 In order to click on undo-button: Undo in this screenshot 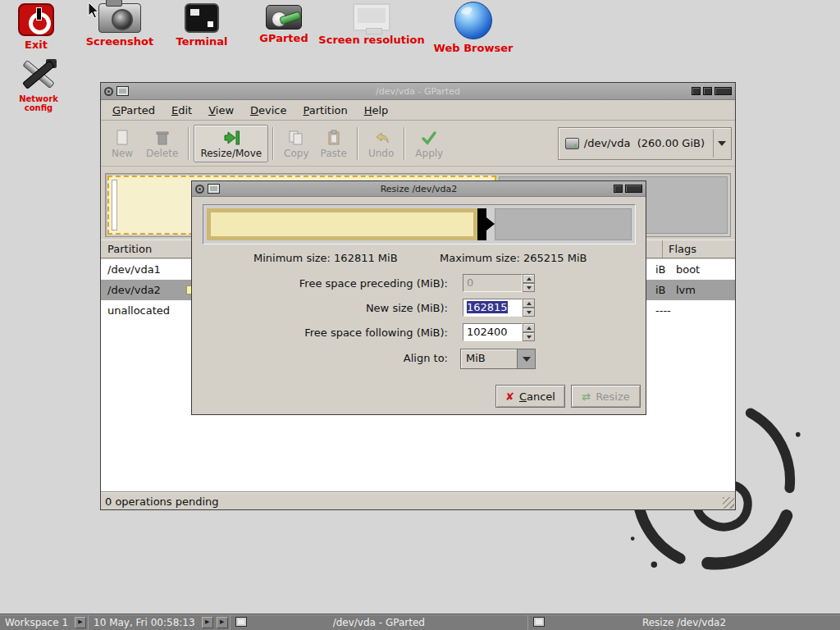, I will do `click(381, 144)`.